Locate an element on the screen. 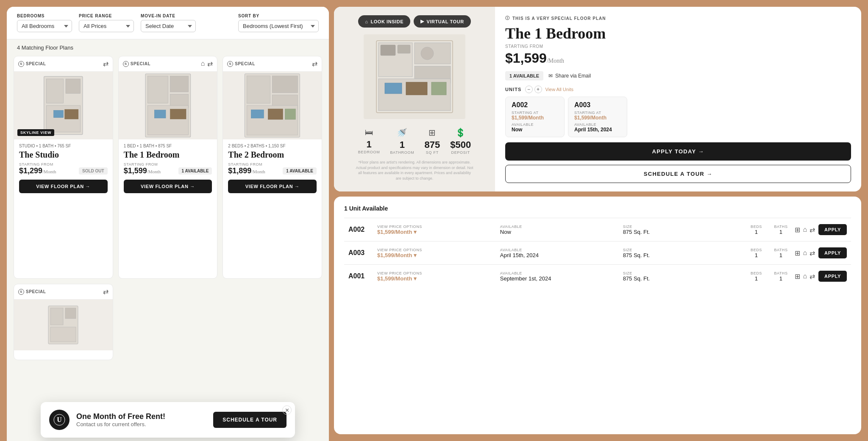  floor-card-studio: S SPECIAL ⇄ SKYLINE VIEW is located at coordinates (64, 167).